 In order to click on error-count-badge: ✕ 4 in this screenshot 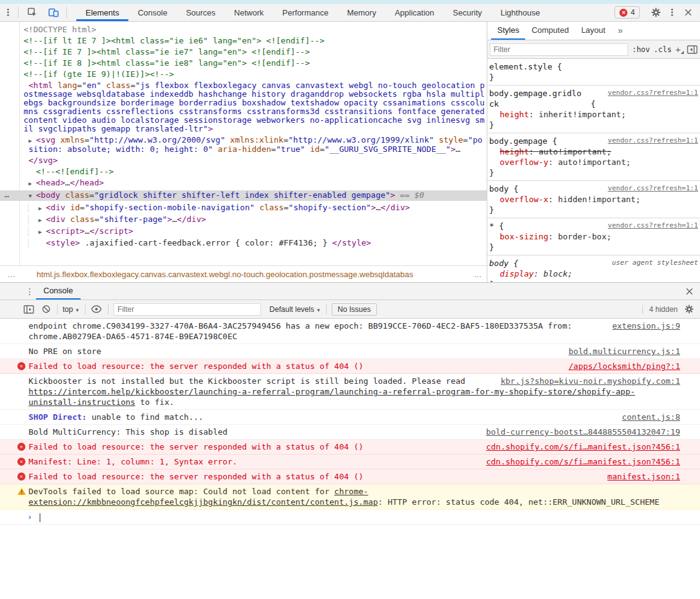, I will do `click(627, 12)`.